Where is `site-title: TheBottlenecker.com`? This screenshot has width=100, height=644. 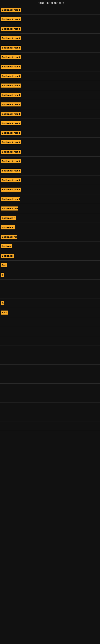 site-title: TheBottlenecker.com is located at coordinates (50, 2).